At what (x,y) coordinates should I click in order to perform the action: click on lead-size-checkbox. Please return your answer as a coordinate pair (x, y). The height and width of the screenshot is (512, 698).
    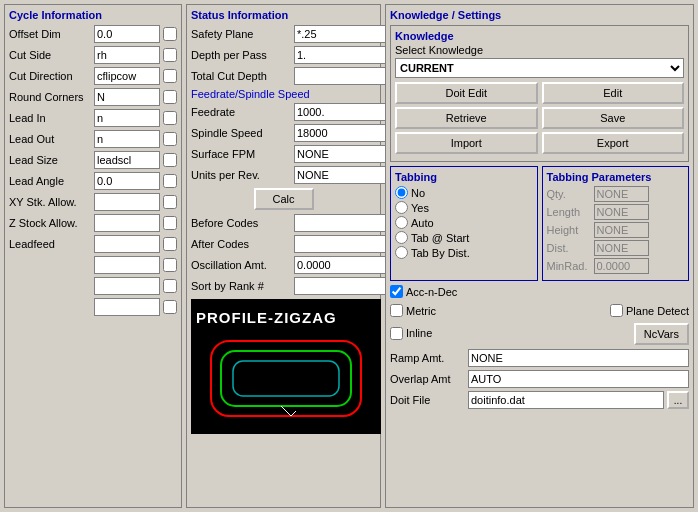
    Looking at the image, I should click on (170, 160).